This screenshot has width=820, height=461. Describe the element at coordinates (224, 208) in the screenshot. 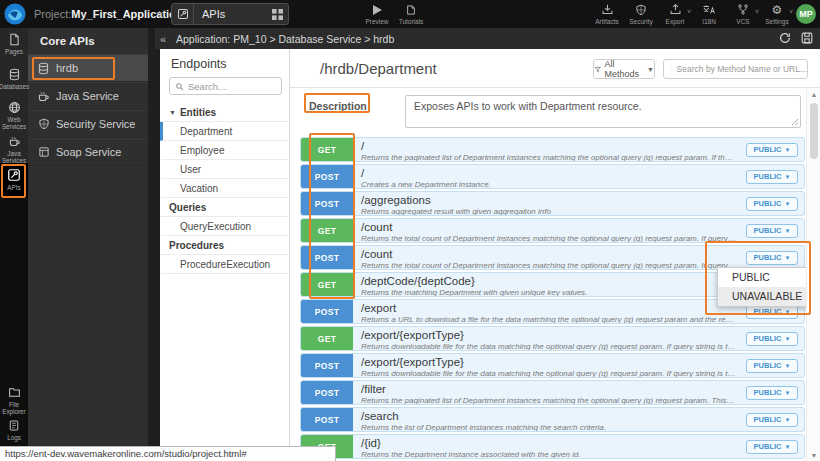

I see `endpoints-section-queries: Queries` at that location.